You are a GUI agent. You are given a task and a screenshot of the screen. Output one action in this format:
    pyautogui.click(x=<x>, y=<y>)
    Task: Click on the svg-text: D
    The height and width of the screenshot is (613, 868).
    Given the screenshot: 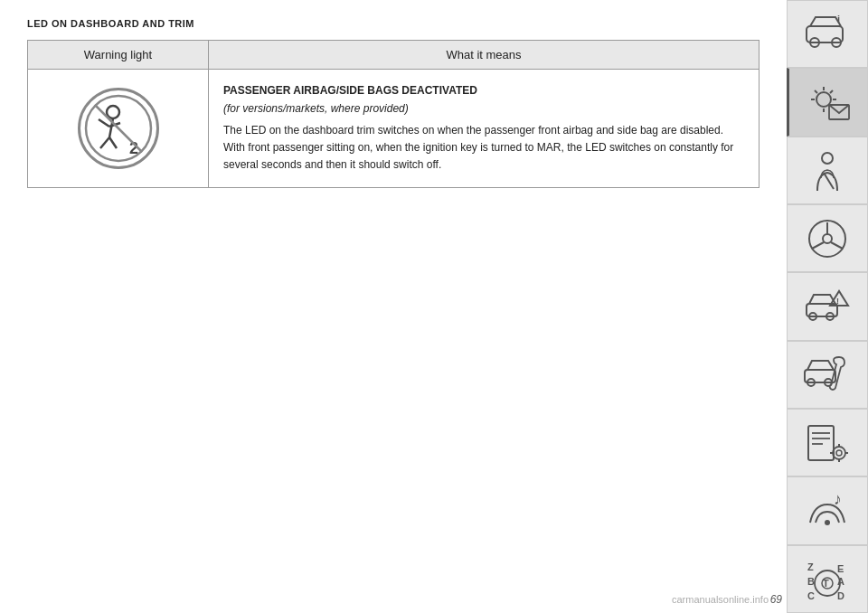 What is the action you would take?
    pyautogui.click(x=841, y=596)
    